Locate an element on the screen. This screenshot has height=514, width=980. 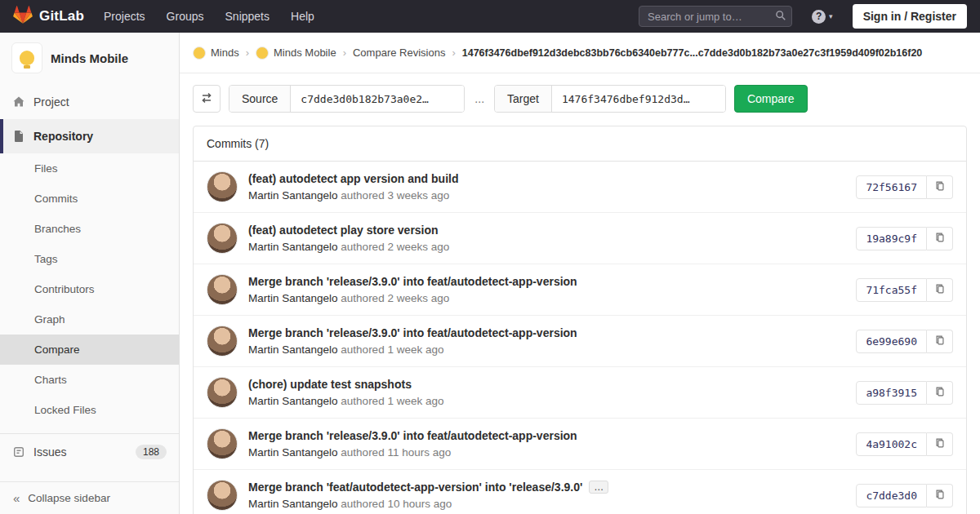
sidebar-item-branches: Branches is located at coordinates (90, 228).